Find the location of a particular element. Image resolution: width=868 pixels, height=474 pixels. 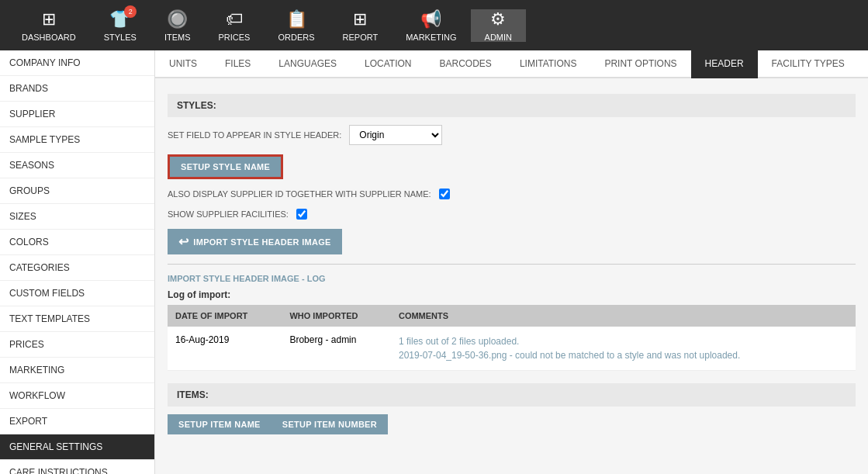

sidebar-item-marketing: MARKETING is located at coordinates (78, 371).